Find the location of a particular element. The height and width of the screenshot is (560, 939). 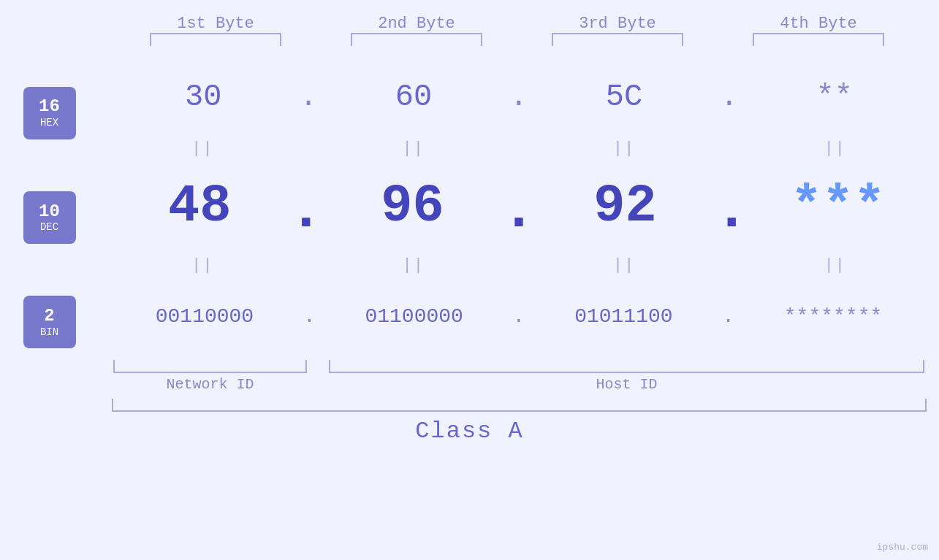

header-byte1: 1st Byte is located at coordinates (216, 31).